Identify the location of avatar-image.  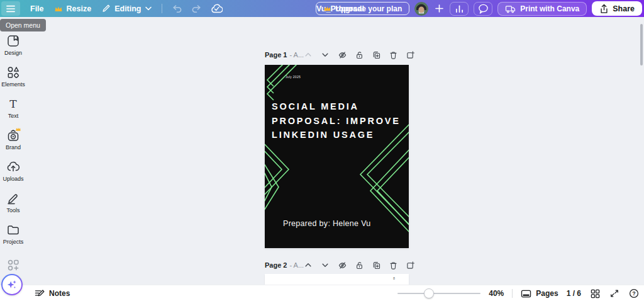
(421, 9).